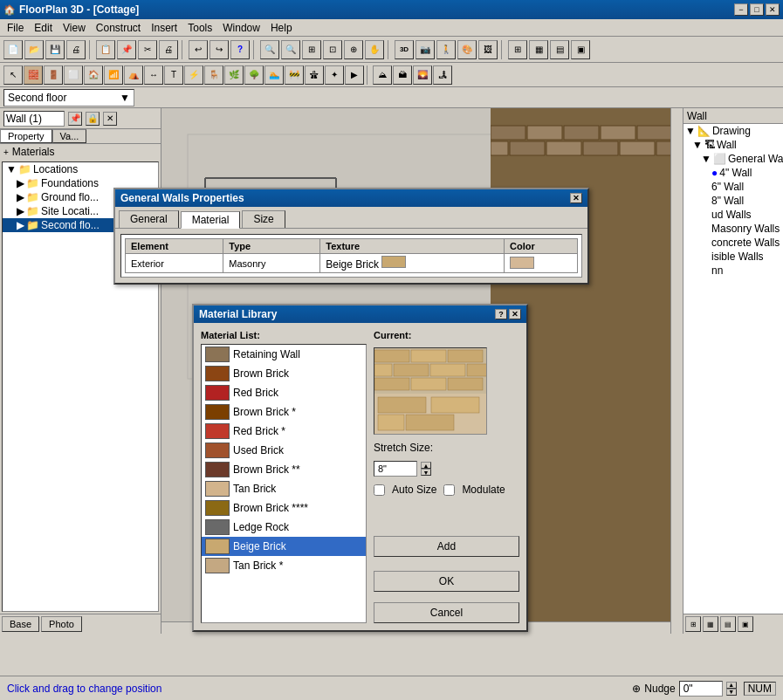 The width and height of the screenshot is (783, 700). What do you see at coordinates (198, 50) in the screenshot?
I see `undo-button: ↩` at bounding box center [198, 50].